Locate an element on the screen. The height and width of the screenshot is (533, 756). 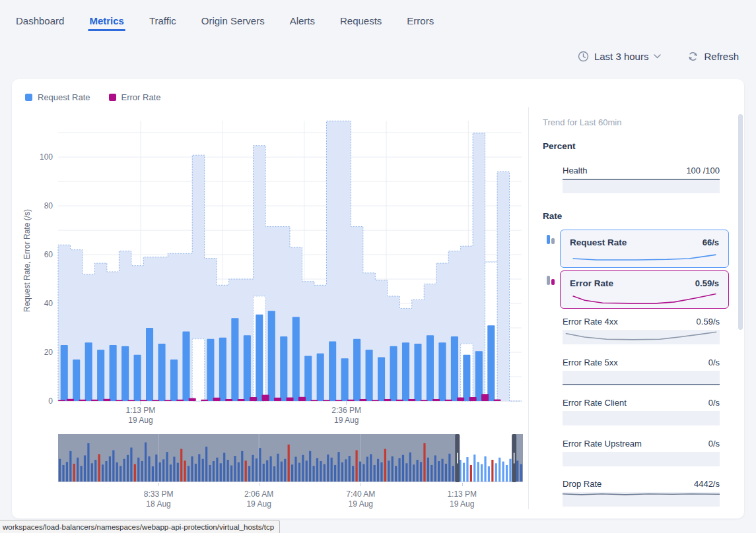
svg-text: 19 Aug is located at coordinates (140, 420).